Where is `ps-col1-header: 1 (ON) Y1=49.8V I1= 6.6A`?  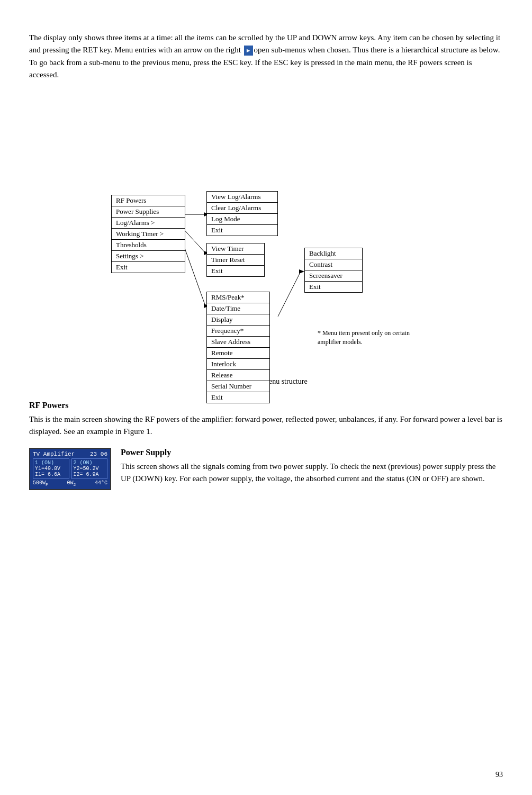 ps-col1-header: 1 (ON) Y1=49.8V I1= 6.6A is located at coordinates (51, 469).